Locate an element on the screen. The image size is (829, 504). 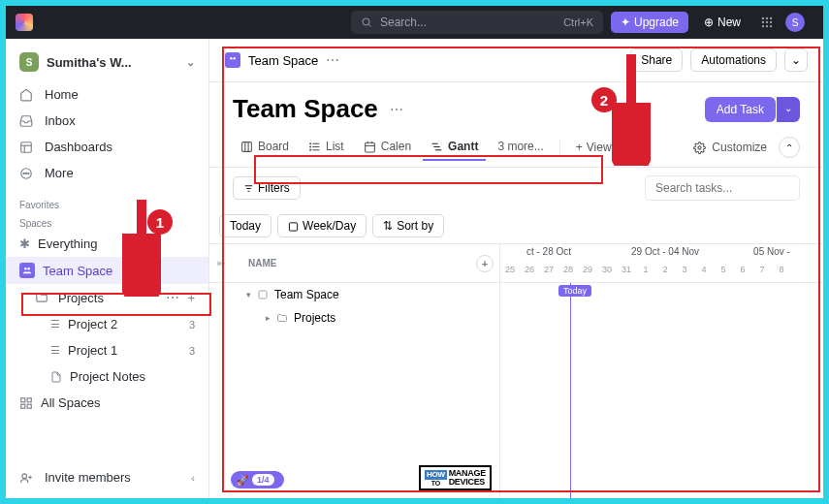
sort-by-button: ⇅ Sort by is located at coordinates (408, 226).